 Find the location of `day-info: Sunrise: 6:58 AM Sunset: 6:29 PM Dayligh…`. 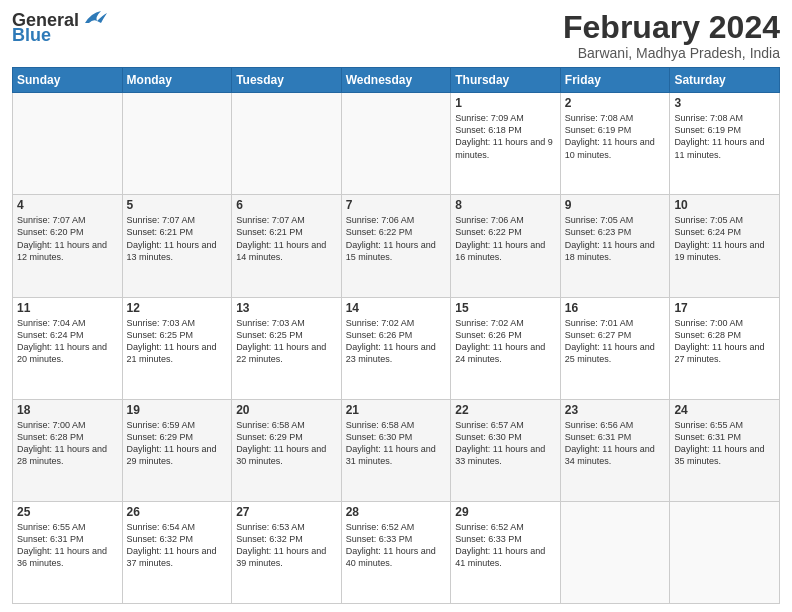

day-info: Sunrise: 6:58 AM Sunset: 6:29 PM Dayligh… is located at coordinates (286, 444).